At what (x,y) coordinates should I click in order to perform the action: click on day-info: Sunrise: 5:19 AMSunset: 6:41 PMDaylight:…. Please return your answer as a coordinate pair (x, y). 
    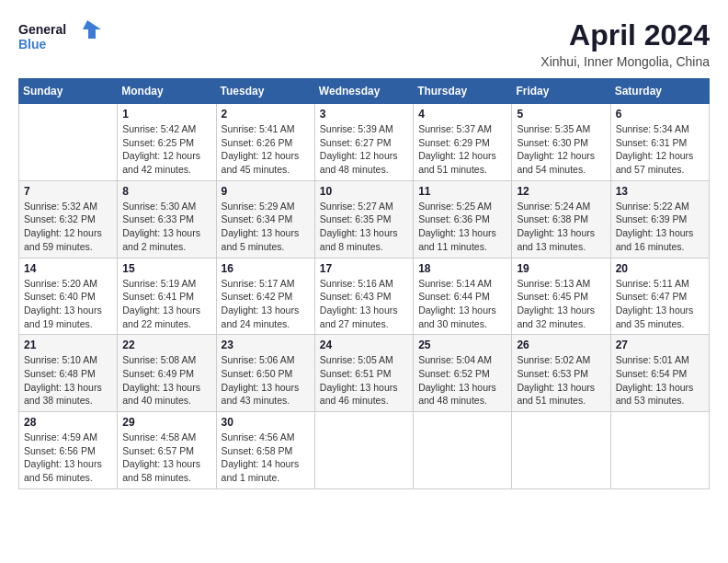
    Looking at the image, I should click on (166, 304).